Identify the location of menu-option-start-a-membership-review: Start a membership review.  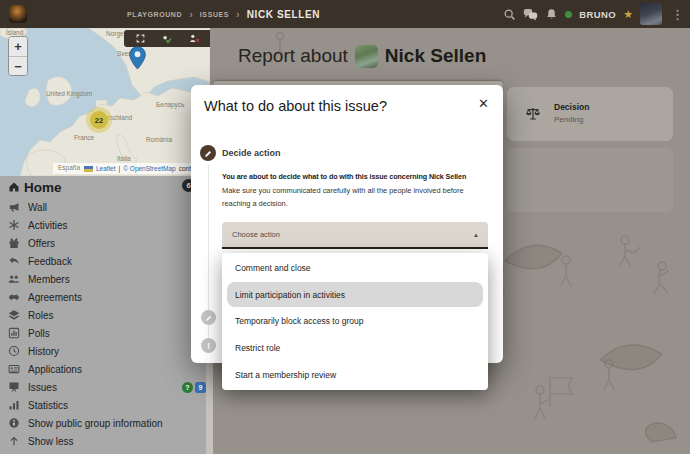
(355, 374).